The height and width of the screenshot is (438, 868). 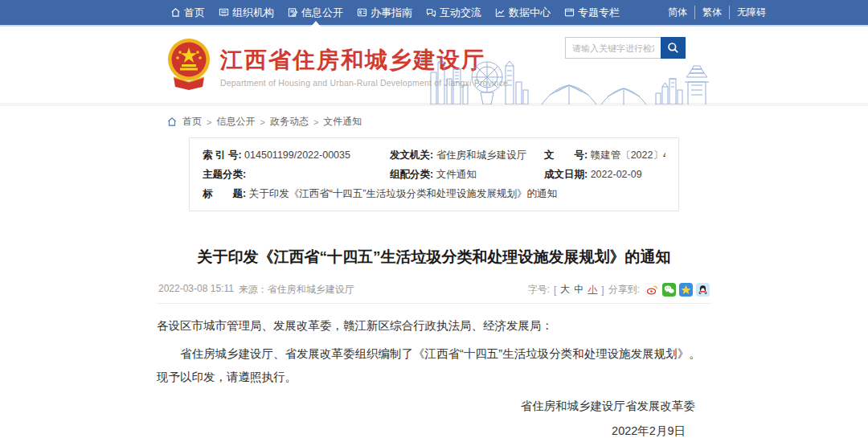 I want to click on interaction-icon, so click(x=431, y=13).